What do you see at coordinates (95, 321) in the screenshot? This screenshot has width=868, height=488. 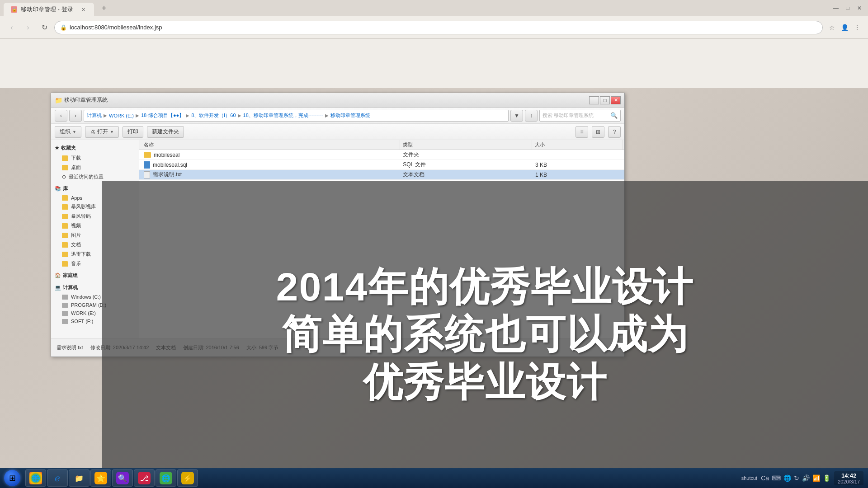 I see `sidebar-item-f-drive: SOFT (F:)` at bounding box center [95, 321].